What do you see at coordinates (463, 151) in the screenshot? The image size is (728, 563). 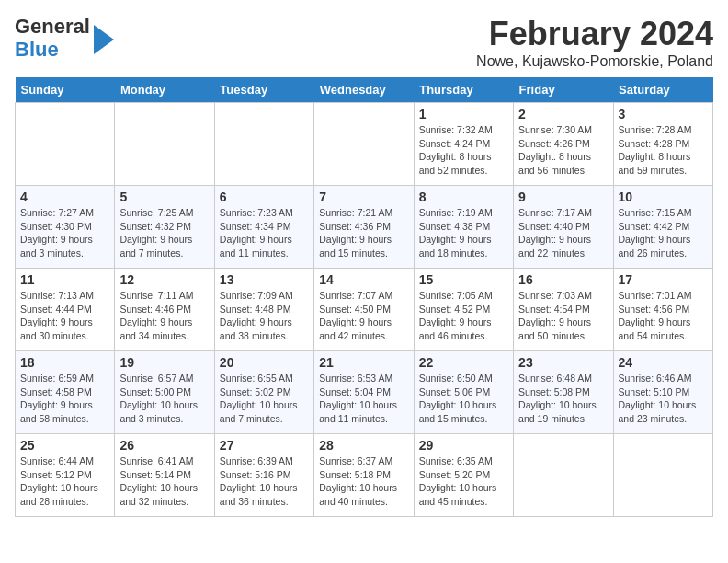 I see `day-info: Sunrise: 7:32 AM Sunset: 4:24 PM Dayligh…` at bounding box center [463, 151].